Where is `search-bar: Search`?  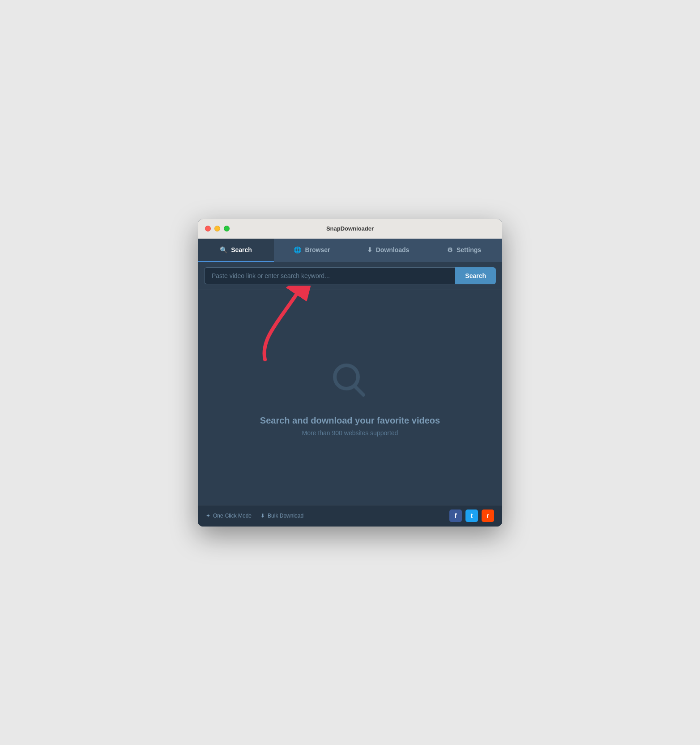
search-bar: Search is located at coordinates (350, 276).